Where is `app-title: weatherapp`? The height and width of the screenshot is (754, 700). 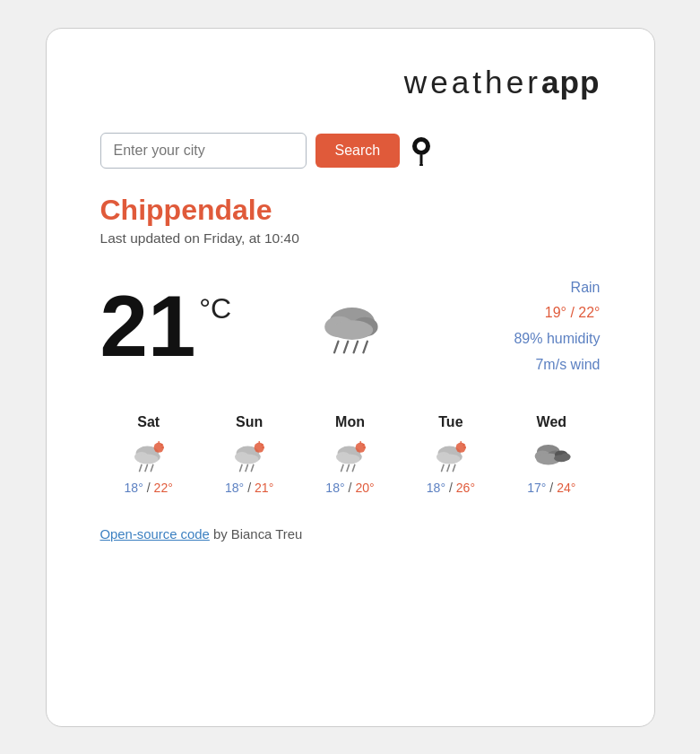
app-title: weatherapp is located at coordinates (350, 82).